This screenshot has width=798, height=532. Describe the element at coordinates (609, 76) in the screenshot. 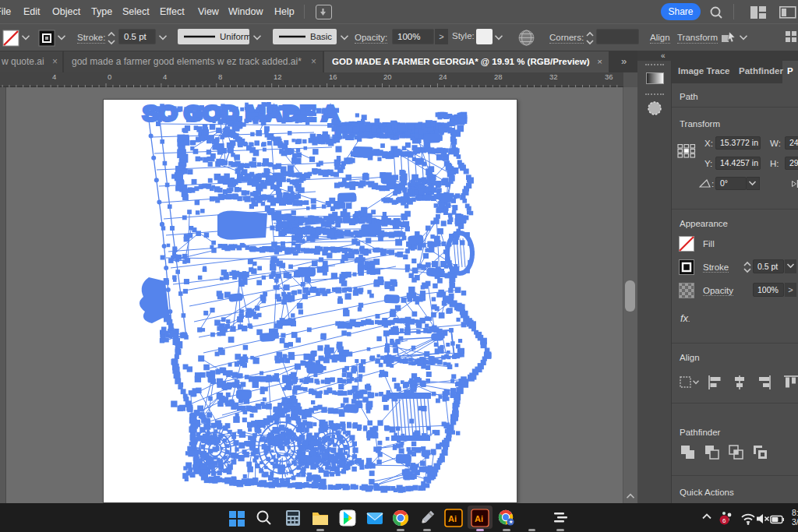

I see `svg-text: 36` at that location.